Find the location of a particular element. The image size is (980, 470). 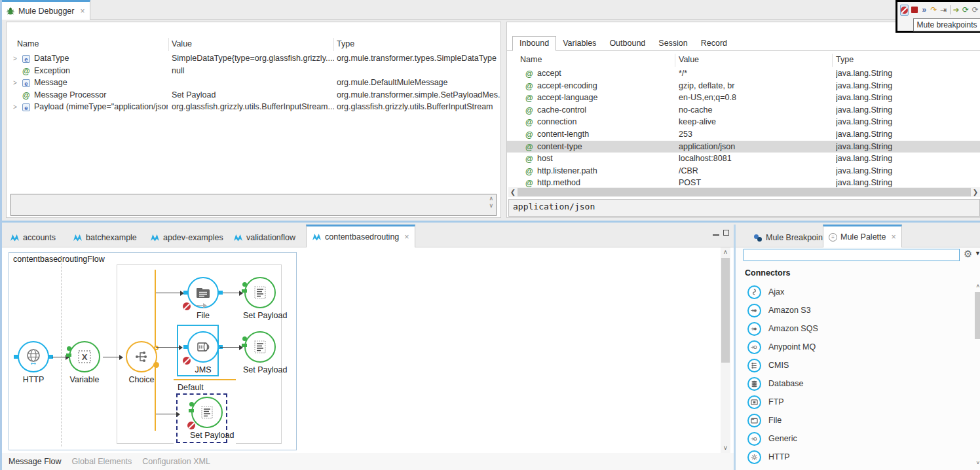

tab-session: Session is located at coordinates (673, 44).